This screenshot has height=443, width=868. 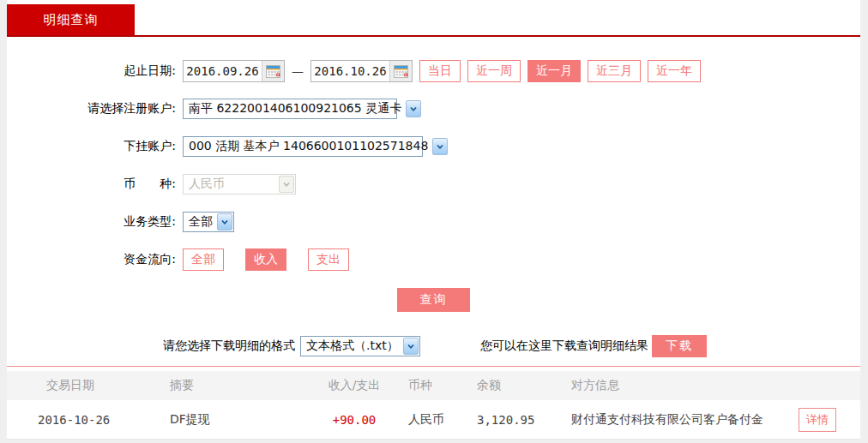 What do you see at coordinates (239, 184) in the screenshot?
I see `currency-select: 人民币` at bounding box center [239, 184].